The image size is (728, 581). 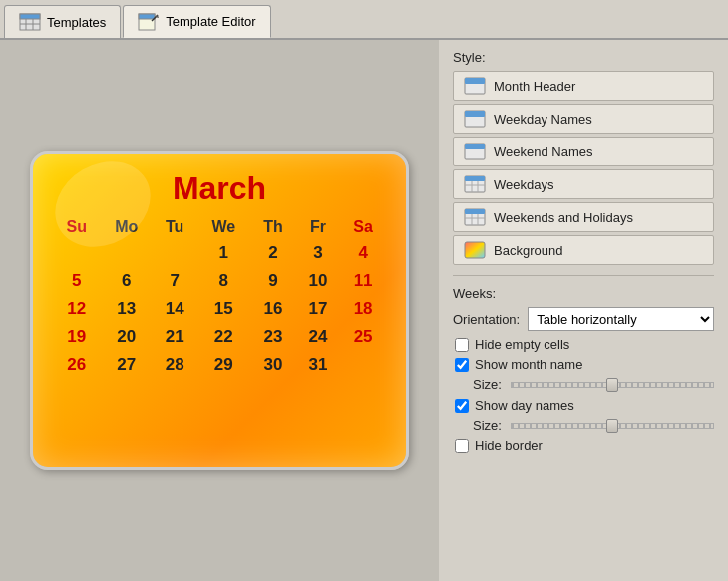 I want to click on month-size-slider-thumb, so click(x=612, y=385).